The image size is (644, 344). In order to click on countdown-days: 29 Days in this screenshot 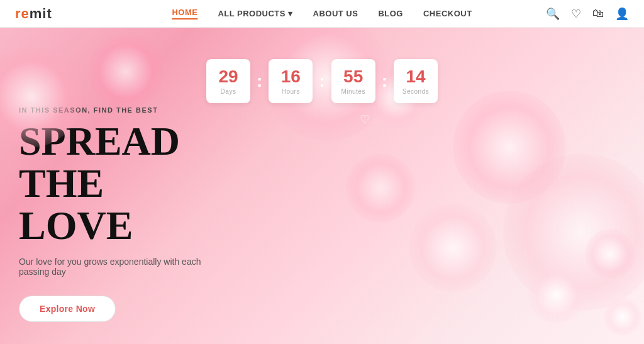, I will do `click(228, 81)`.